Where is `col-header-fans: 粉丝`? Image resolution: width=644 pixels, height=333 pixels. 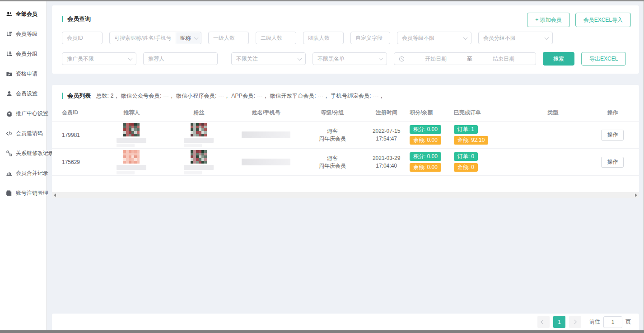
col-header-fans: 粉丝 is located at coordinates (199, 113).